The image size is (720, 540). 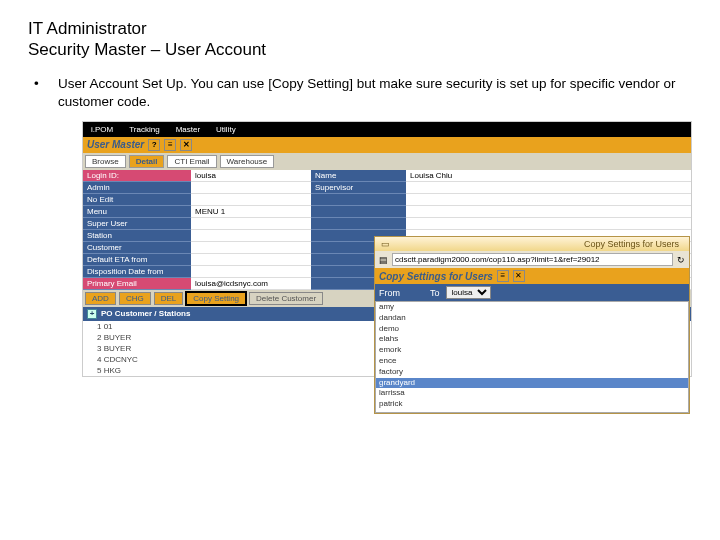 I want to click on chg-button: CHG, so click(x=135, y=298).